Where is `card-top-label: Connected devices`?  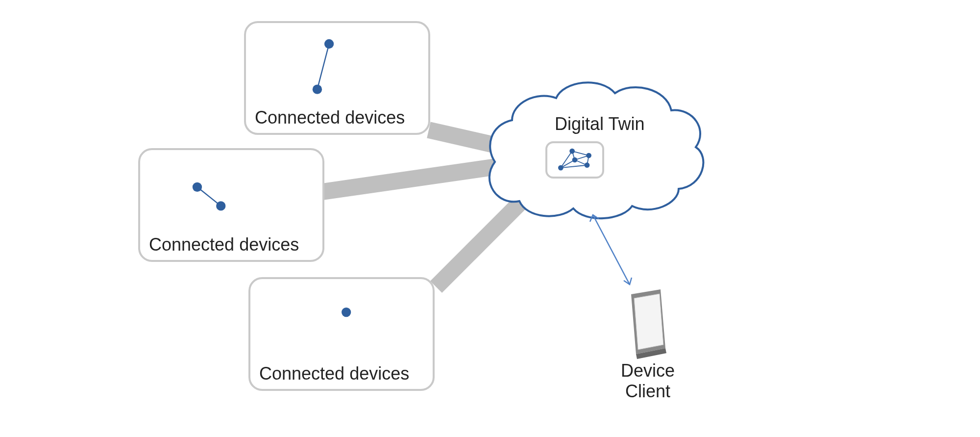
card-top-label: Connected devices is located at coordinates (330, 118).